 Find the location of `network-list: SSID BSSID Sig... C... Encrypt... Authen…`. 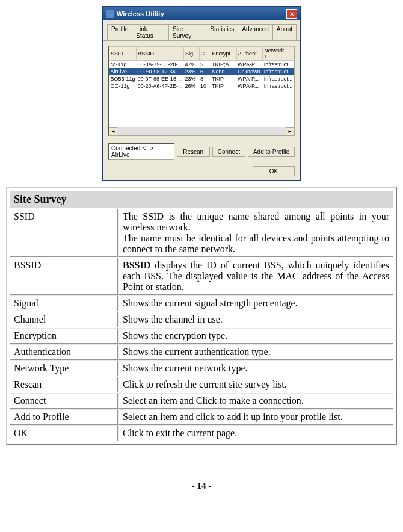

network-list: SSID BSSID Sig... C... Encrypt... Authen… is located at coordinates (202, 91).